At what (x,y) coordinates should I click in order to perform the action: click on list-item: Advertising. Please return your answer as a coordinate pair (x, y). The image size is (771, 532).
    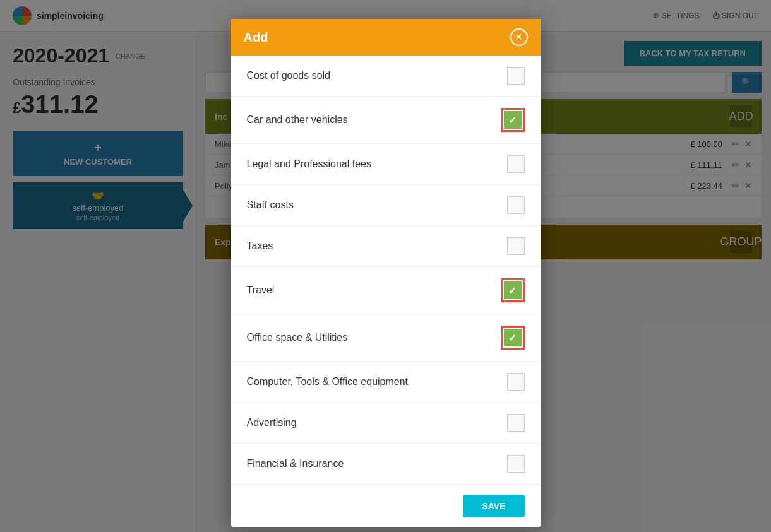
    Looking at the image, I should click on (386, 423).